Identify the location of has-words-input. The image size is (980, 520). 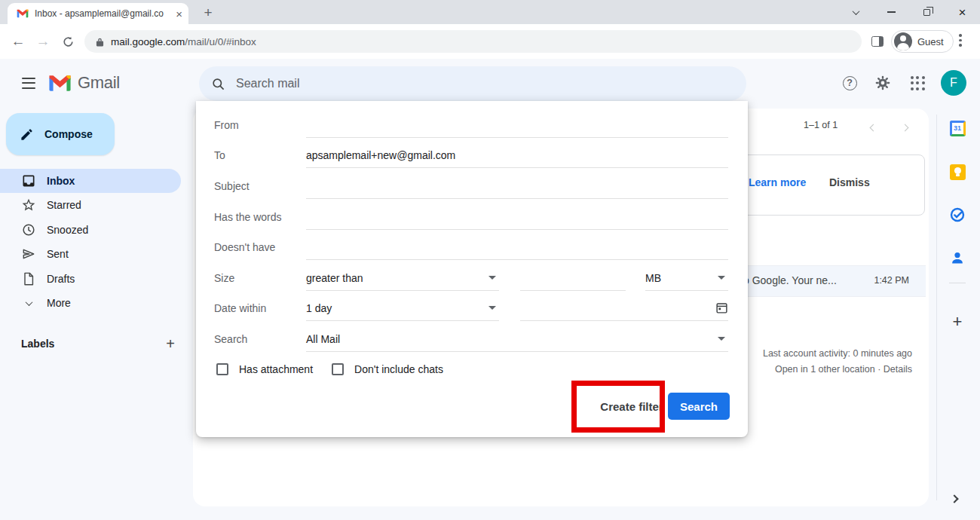
(517, 217).